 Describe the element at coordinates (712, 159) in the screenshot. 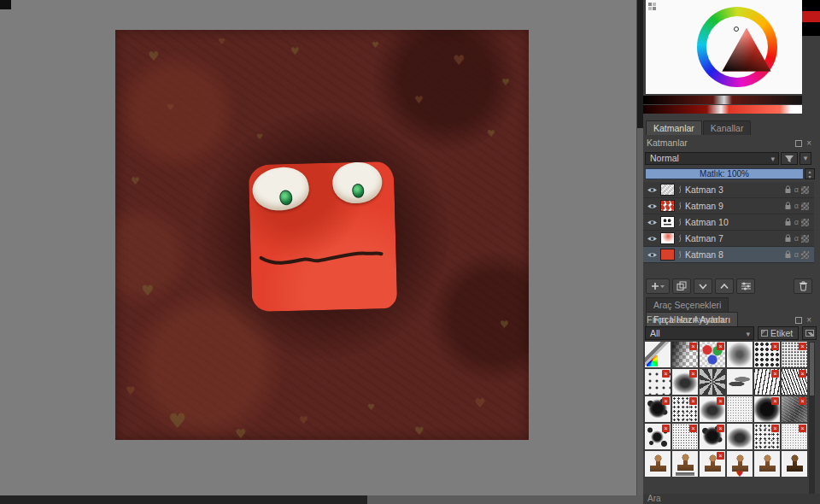

I see `blend-mode-select: Normal ▾` at that location.